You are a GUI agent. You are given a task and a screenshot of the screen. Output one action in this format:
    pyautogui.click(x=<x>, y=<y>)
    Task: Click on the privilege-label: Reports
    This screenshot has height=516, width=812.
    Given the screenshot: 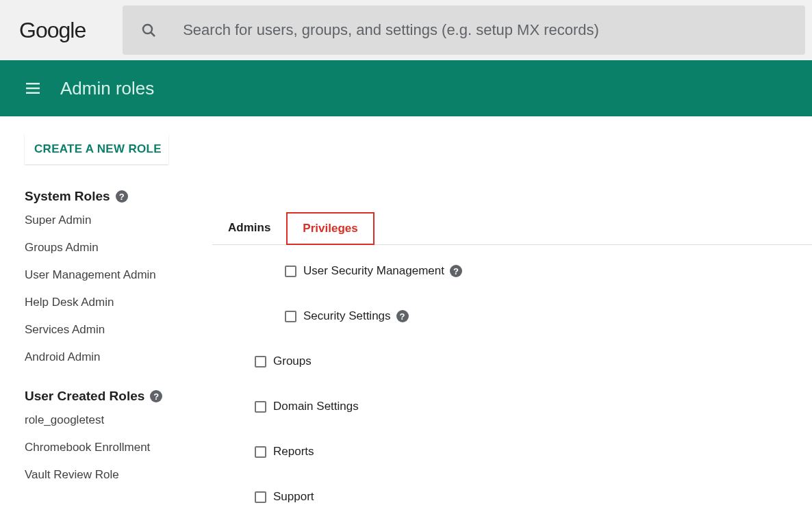 What is the action you would take?
    pyautogui.click(x=294, y=452)
    